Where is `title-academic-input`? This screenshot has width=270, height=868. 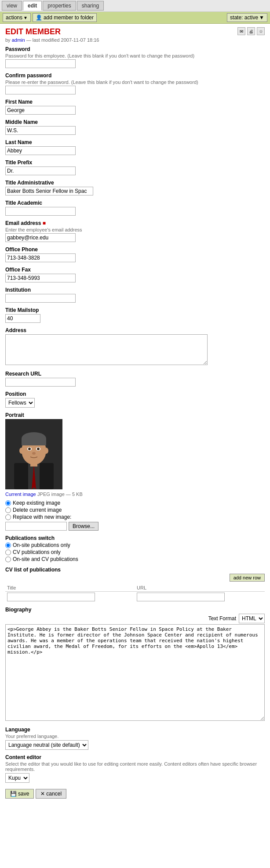
title-academic-input is located at coordinates (40, 211).